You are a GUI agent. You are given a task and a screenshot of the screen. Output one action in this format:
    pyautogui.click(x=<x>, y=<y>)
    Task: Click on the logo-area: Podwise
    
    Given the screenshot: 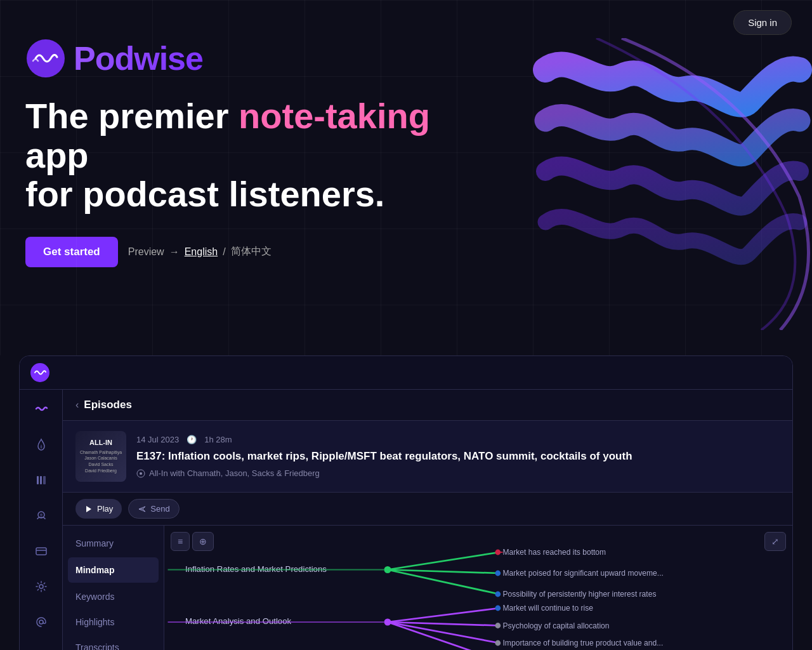 What is the action you would take?
    pyautogui.click(x=406, y=58)
    